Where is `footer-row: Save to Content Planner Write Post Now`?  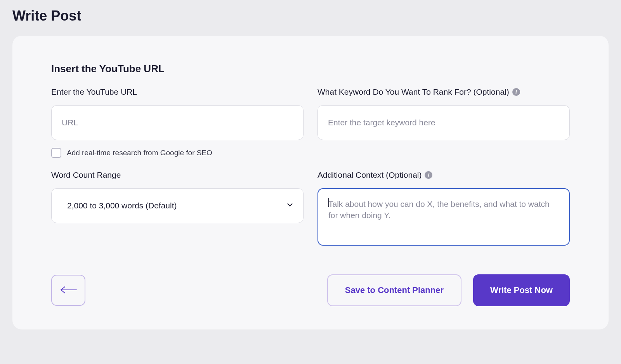 footer-row: Save to Content Planner Write Post Now is located at coordinates (310, 290).